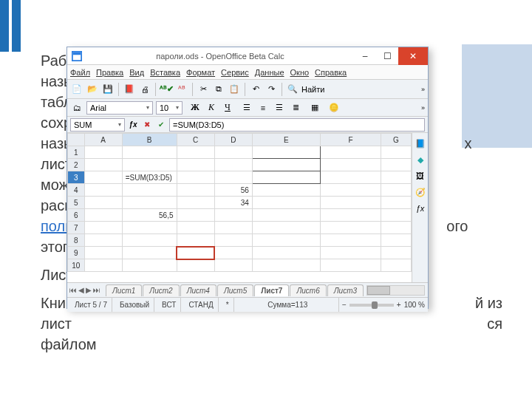  I want to click on row-header: 10, so click(77, 266).